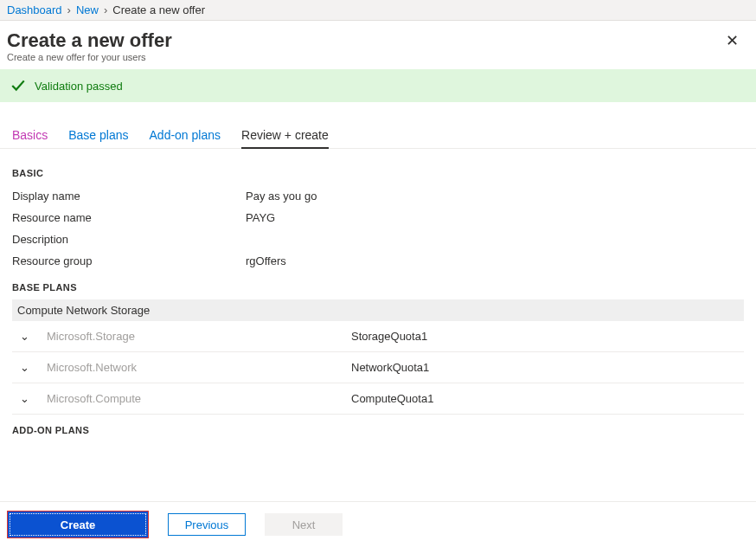 This screenshot has width=756, height=547. Describe the element at coordinates (79, 87) in the screenshot. I see `validation-text: Validation passed` at that location.